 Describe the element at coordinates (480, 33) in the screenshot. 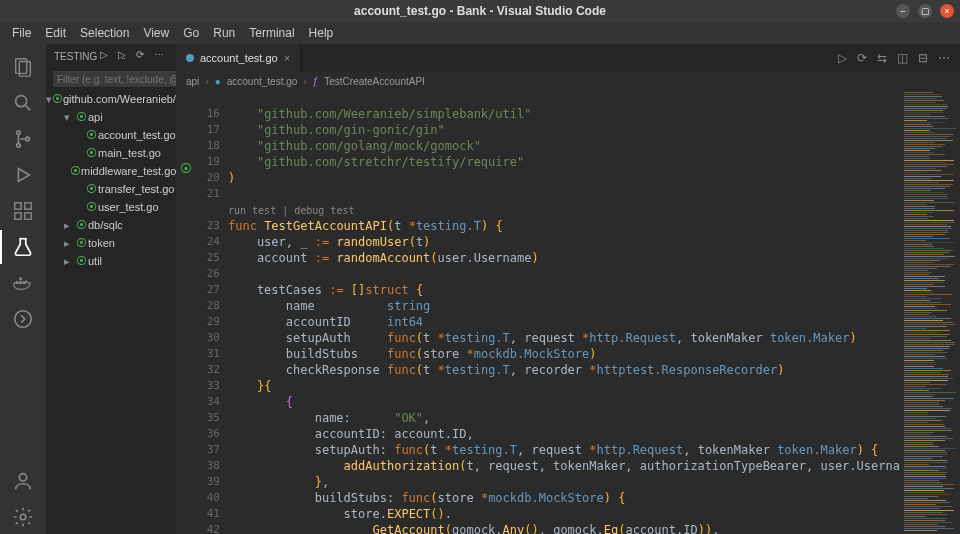

I see `menubar: FileEditSelectionViewGoRunTerminalHelp` at that location.